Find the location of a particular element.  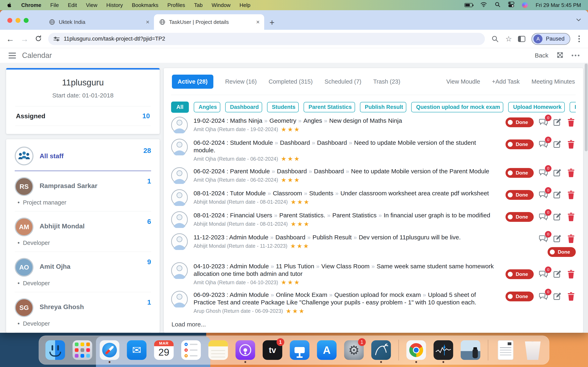

dock-reminders-icon is located at coordinates (191, 350).